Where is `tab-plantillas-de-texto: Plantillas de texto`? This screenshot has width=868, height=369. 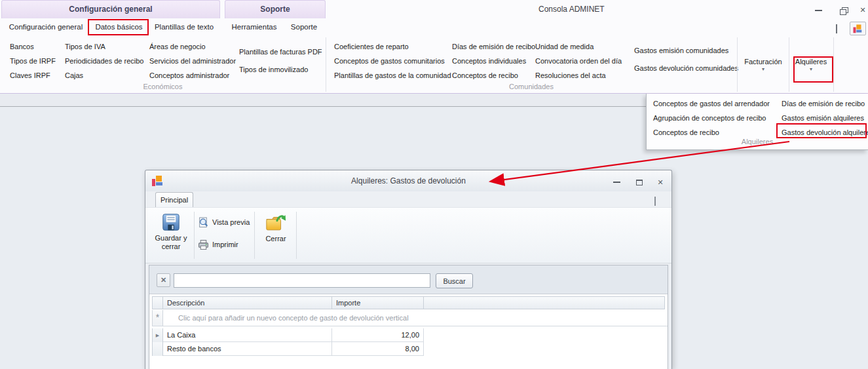
tab-plantillas-de-texto: Plantillas de texto is located at coordinates (184, 28).